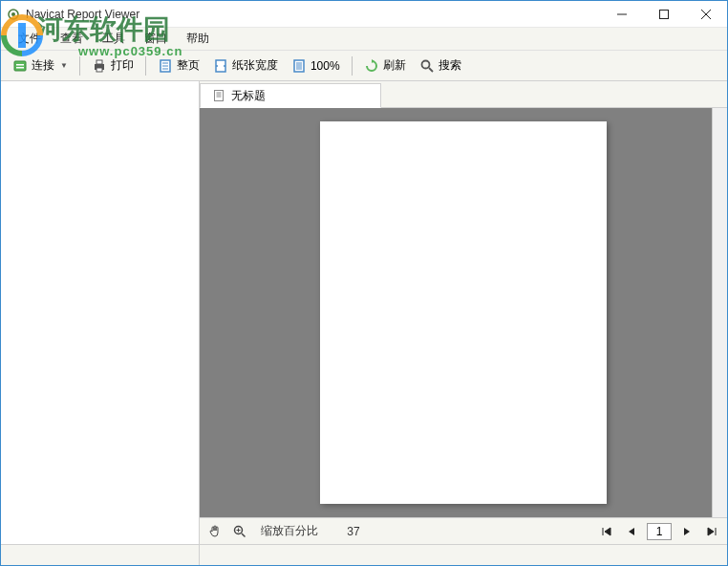 The width and height of the screenshot is (728, 566). I want to click on refresh-button: 刷新, so click(385, 65).